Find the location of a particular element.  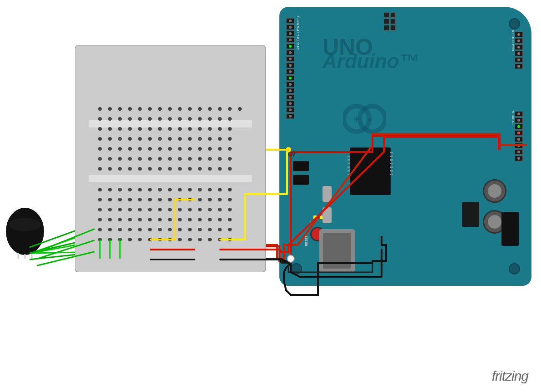

mounting-hole-tr is located at coordinates (514, 24).